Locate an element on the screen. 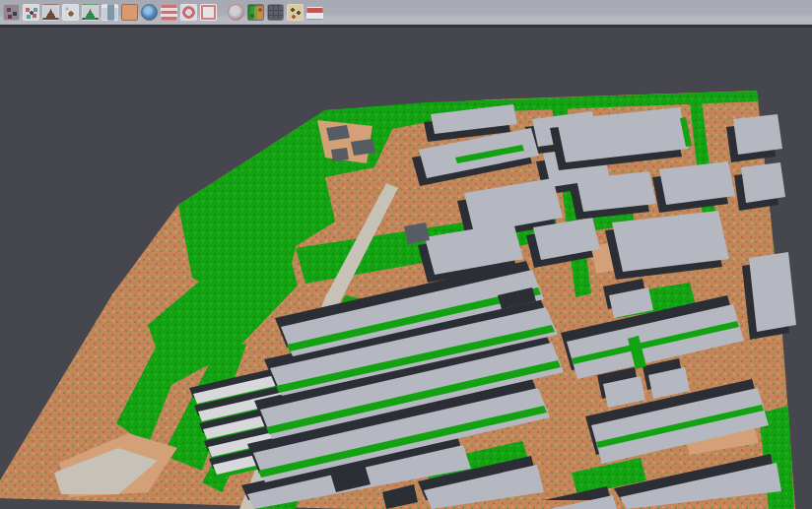 This screenshot has width=812, height=509. profile-view-icon is located at coordinates (110, 12).